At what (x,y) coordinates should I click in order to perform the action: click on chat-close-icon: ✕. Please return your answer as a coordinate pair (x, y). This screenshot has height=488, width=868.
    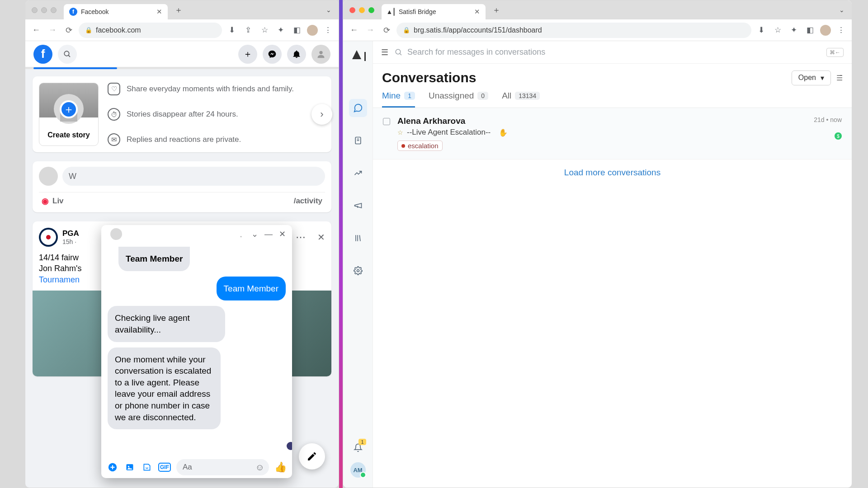
    Looking at the image, I should click on (282, 234).